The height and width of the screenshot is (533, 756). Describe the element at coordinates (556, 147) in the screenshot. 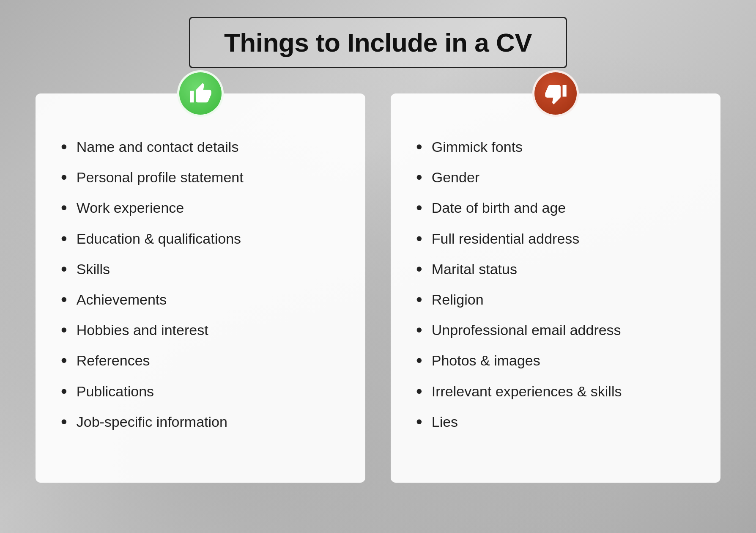

I see `list-item: Gimmick fonts` at that location.